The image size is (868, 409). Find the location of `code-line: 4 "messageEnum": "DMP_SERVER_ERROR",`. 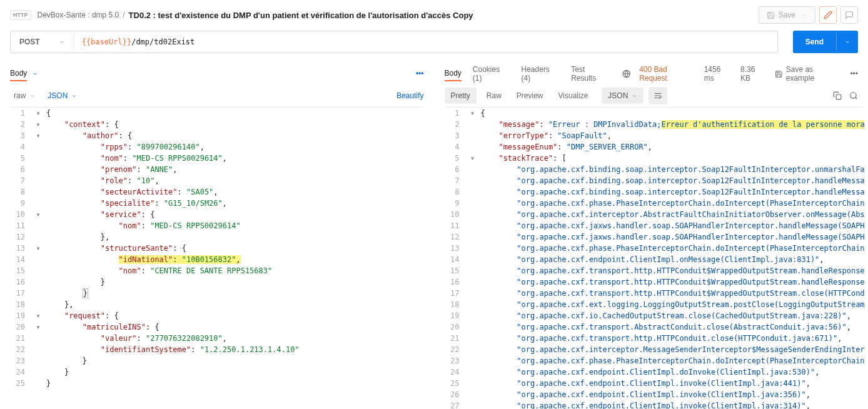

code-line: 4 "messageEnum": "DMP_SERVER_ERROR", is located at coordinates (655, 147).